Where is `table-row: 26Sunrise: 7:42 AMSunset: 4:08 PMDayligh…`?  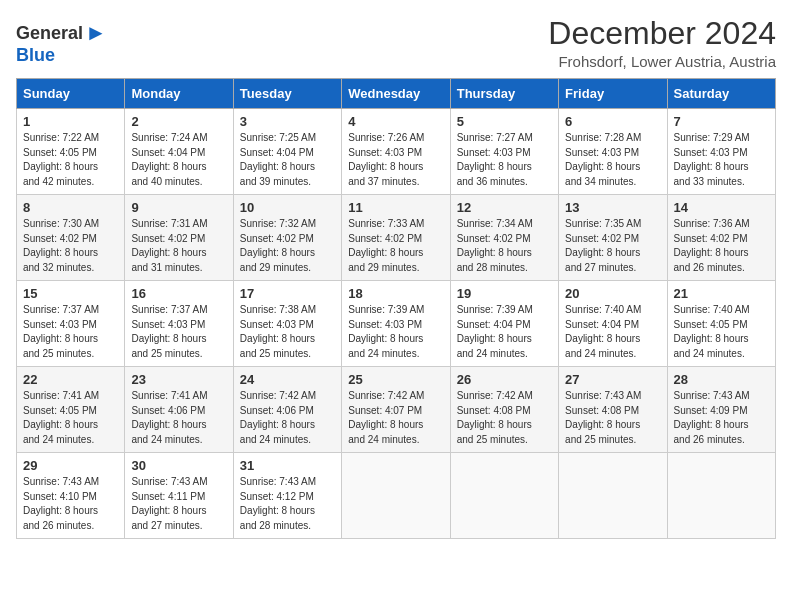
table-row: 26Sunrise: 7:42 AMSunset: 4:08 PMDayligh… is located at coordinates (504, 410).